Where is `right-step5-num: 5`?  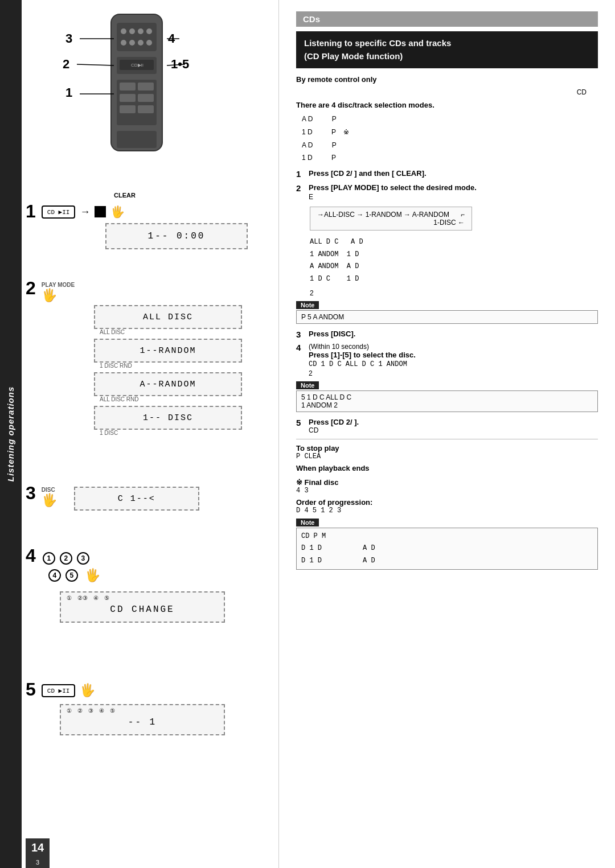
right-step5-num: 5 is located at coordinates (301, 426).